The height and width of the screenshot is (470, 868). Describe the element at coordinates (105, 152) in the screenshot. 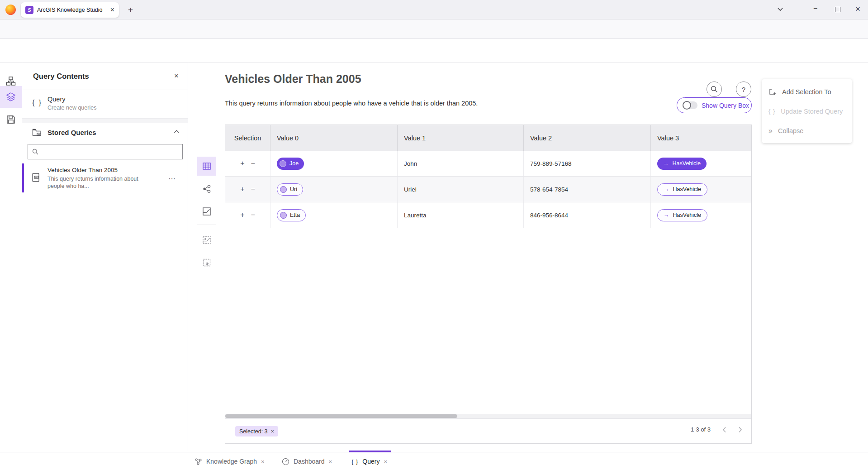

I see `stored-queries-search` at that location.